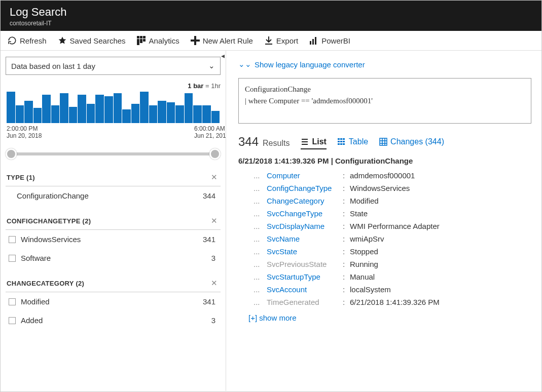  I want to click on time-range-dropdown: Data based on last 1 day ⌄, so click(113, 66).